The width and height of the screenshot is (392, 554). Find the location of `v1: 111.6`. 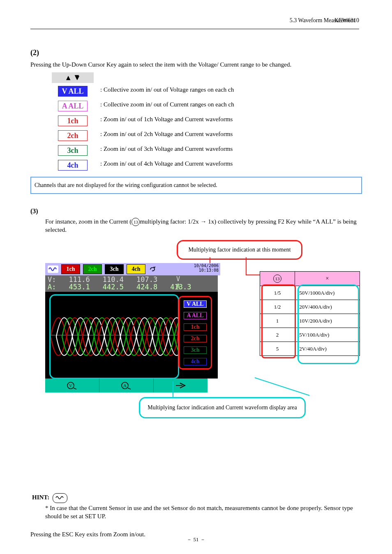

v1: 111.6 is located at coordinates (75, 279).